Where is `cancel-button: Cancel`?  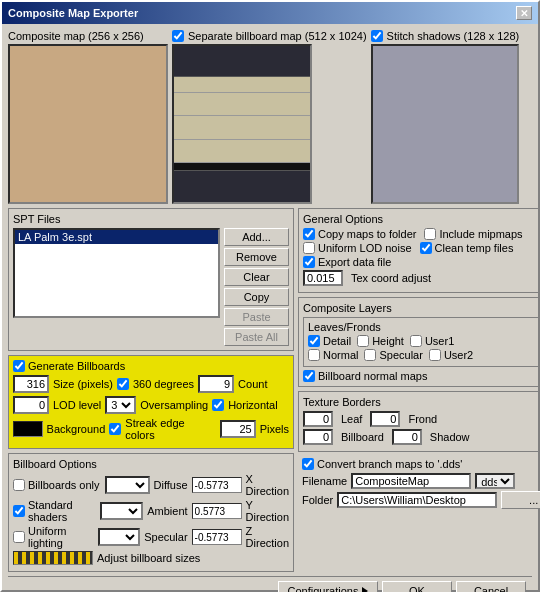
cancel-button: Cancel is located at coordinates (491, 586).